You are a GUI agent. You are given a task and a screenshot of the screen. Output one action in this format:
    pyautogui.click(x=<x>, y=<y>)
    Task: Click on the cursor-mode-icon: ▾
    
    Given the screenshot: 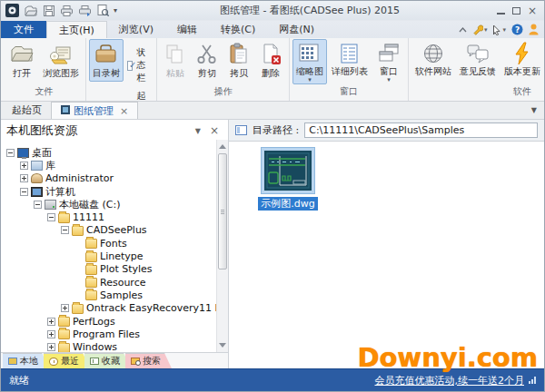 What is the action you would take?
    pyautogui.click(x=500, y=30)
    